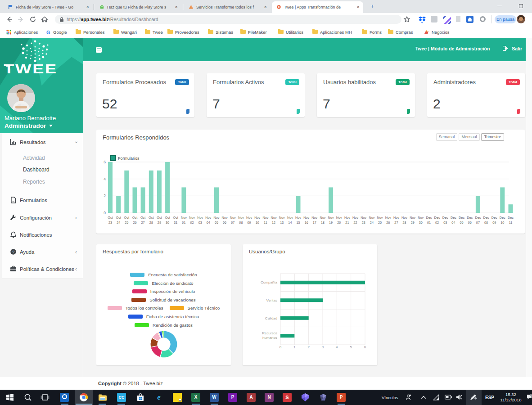  Describe the element at coordinates (290, 222) in the screenshot. I see `svg-text: 14` at that location.